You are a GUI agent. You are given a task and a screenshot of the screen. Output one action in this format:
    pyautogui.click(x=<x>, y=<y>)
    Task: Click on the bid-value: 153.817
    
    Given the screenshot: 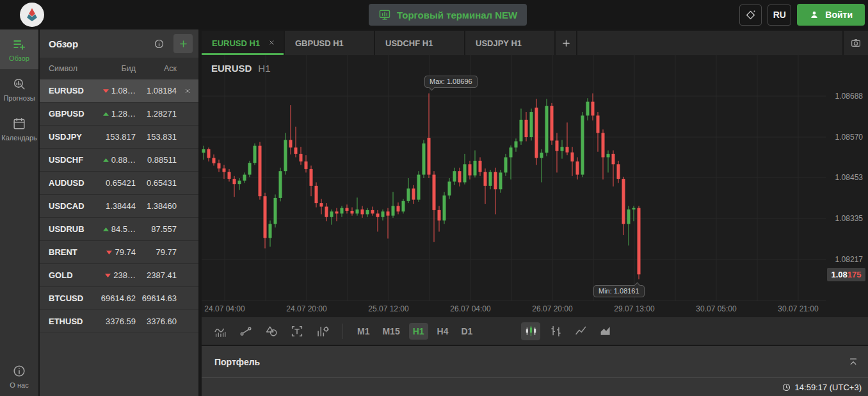 What is the action you would take?
    pyautogui.click(x=112, y=137)
    